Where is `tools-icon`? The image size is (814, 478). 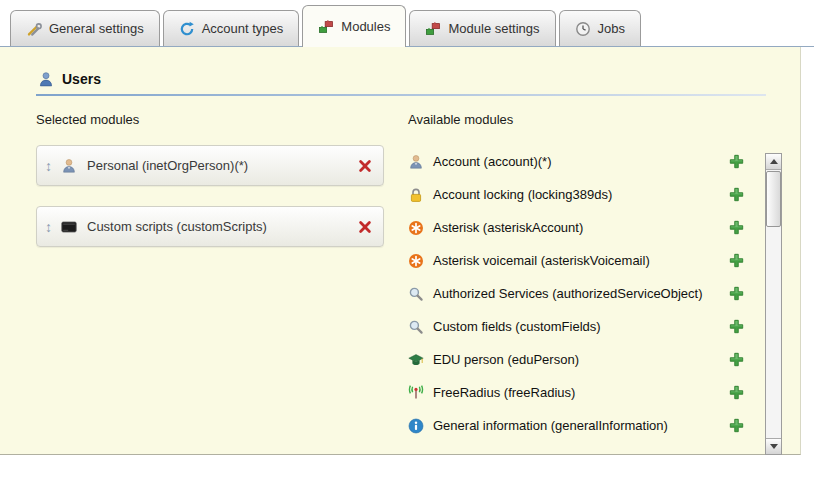
tools-icon is located at coordinates (34, 29).